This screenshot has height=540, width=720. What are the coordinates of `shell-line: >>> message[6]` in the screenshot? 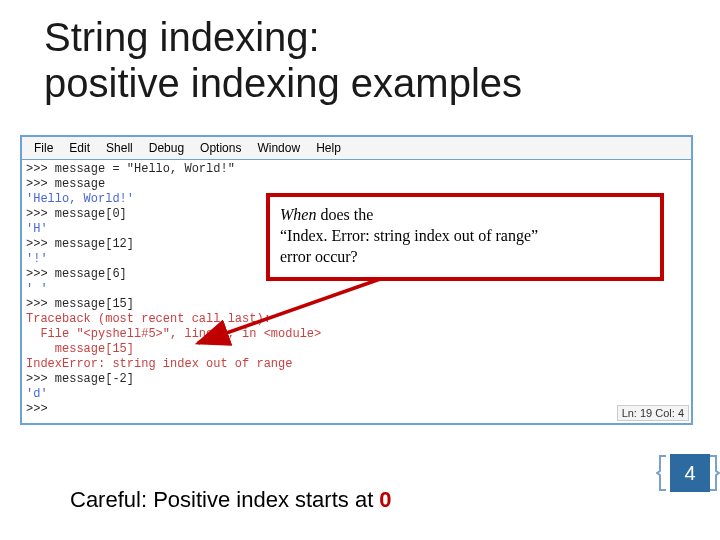 It's located at (76, 274).